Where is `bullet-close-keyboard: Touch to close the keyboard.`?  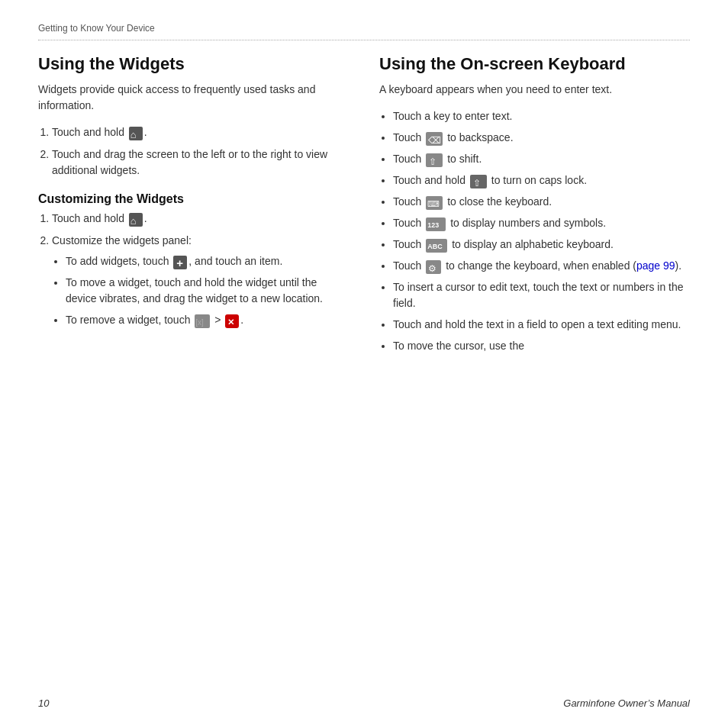 bullet-close-keyboard: Touch to close the keyboard. is located at coordinates (542, 201).